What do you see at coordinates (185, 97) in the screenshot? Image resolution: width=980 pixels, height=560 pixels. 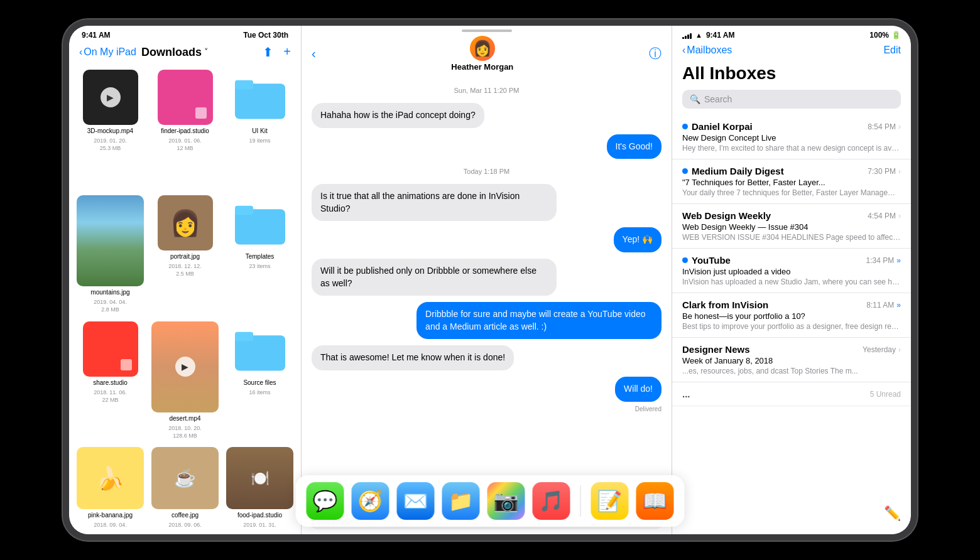 I see `file-thumb-finder` at bounding box center [185, 97].